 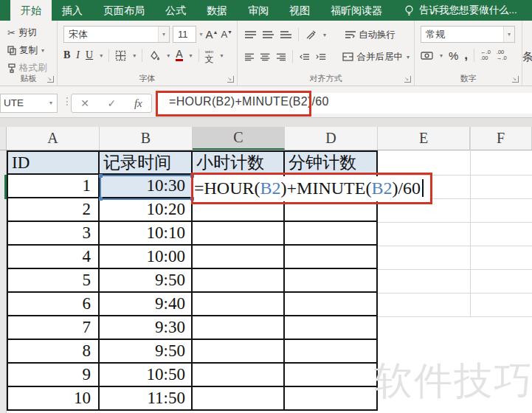 What do you see at coordinates (424, 328) in the screenshot?
I see `cell-E8` at bounding box center [424, 328].